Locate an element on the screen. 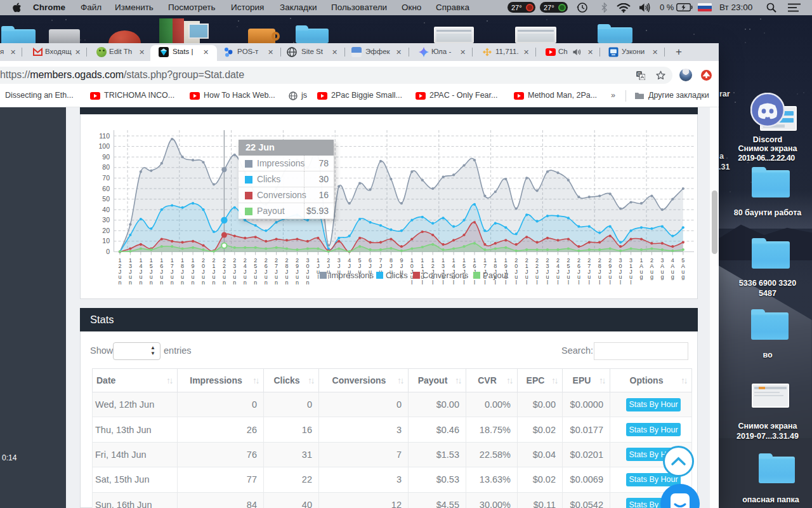  svg-text: 21Jun is located at coordinates (213, 272).